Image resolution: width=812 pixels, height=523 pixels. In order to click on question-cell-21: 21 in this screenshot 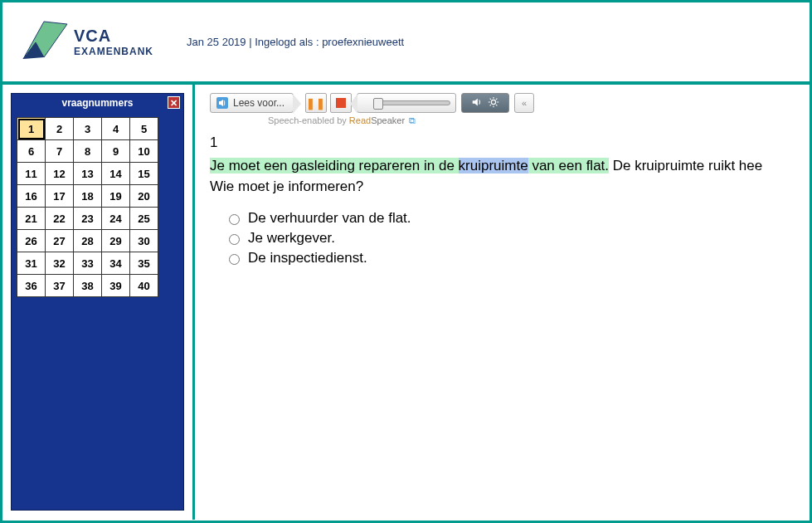, I will do `click(32, 219)`.